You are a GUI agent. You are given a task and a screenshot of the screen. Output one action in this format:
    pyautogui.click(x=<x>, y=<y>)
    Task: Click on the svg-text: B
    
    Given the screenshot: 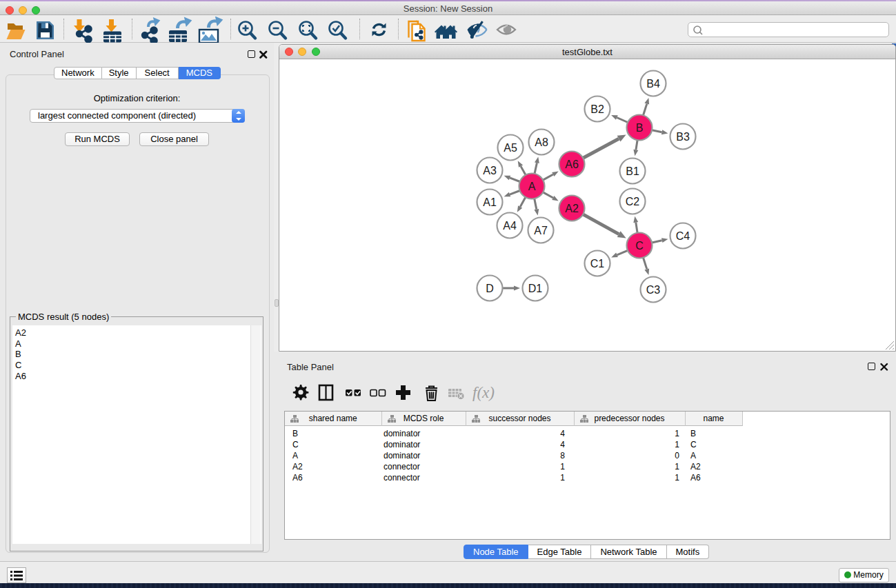 What is the action you would take?
    pyautogui.click(x=640, y=128)
    